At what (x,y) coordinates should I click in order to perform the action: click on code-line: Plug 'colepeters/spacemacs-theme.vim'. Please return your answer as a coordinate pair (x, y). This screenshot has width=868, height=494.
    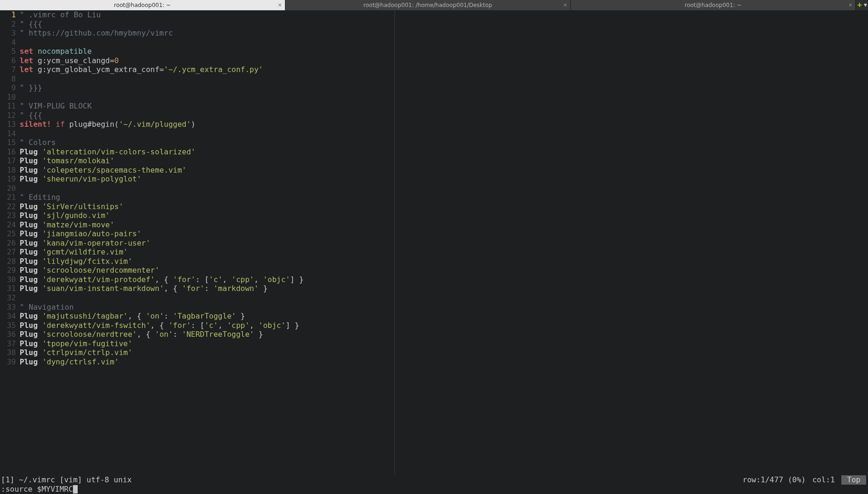
    Looking at the image, I should click on (162, 170).